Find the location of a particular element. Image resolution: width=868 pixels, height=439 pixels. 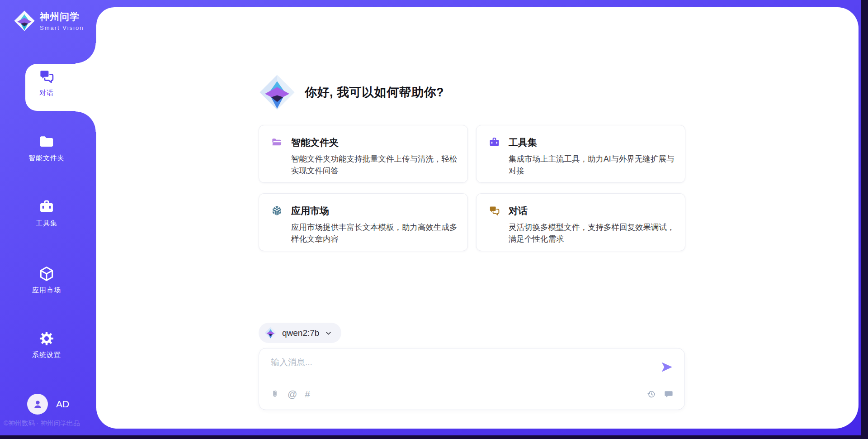

card-smart-folder: 智能文件夹 智能文件夹功能支持批量文件上传与清洗，轻松实现文件问答 is located at coordinates (363, 154).